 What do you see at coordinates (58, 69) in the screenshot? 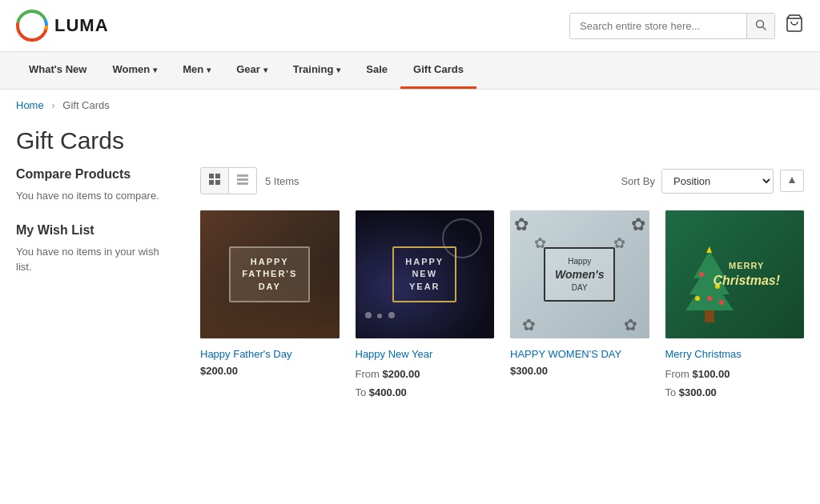
I see `nav-link-whats-new: What's New` at bounding box center [58, 69].